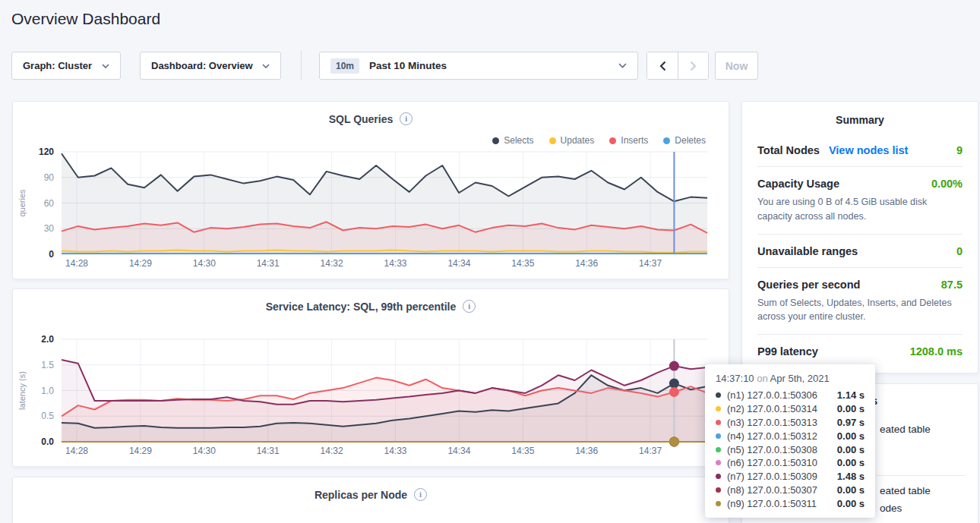 Image resolution: width=980 pixels, height=523 pixels. I want to click on total-nodes-value: 9, so click(959, 150).